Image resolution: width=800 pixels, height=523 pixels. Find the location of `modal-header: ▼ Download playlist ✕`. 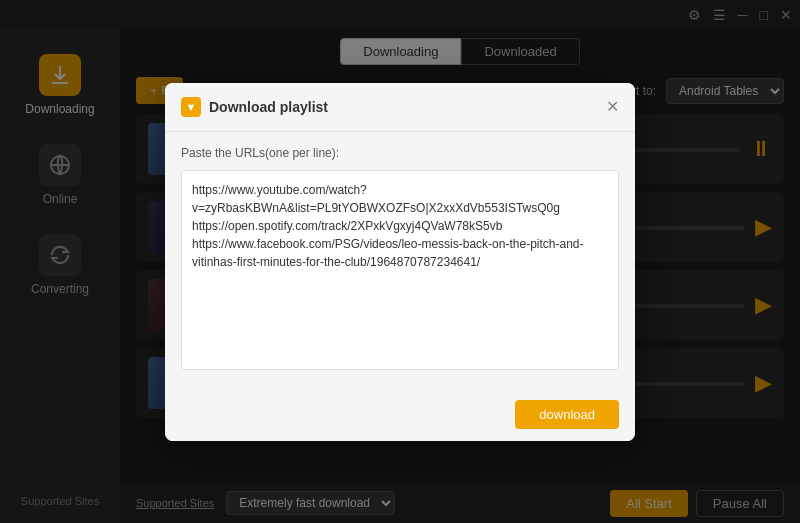

modal-header: ▼ Download playlist ✕ is located at coordinates (400, 108).